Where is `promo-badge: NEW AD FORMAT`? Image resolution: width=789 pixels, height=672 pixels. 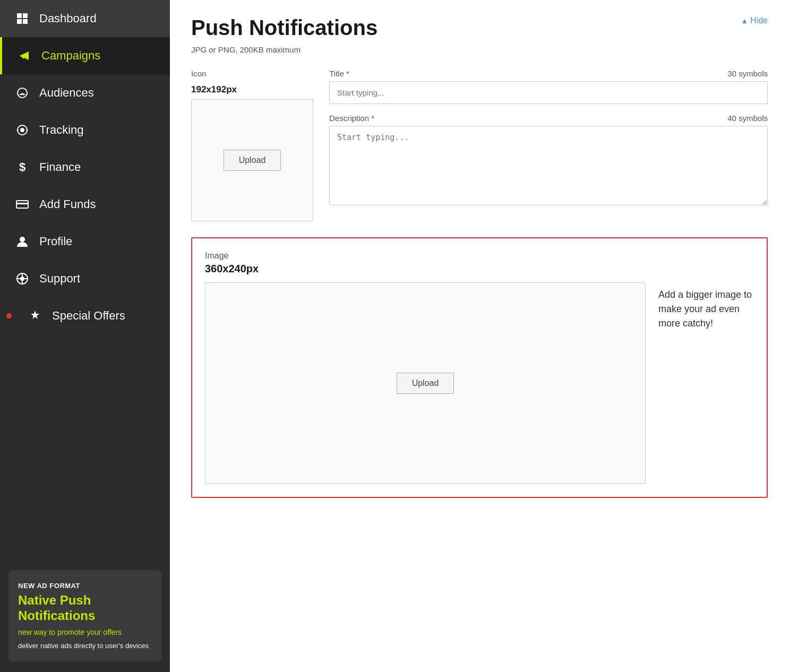
promo-badge: NEW AD FORMAT is located at coordinates (85, 586).